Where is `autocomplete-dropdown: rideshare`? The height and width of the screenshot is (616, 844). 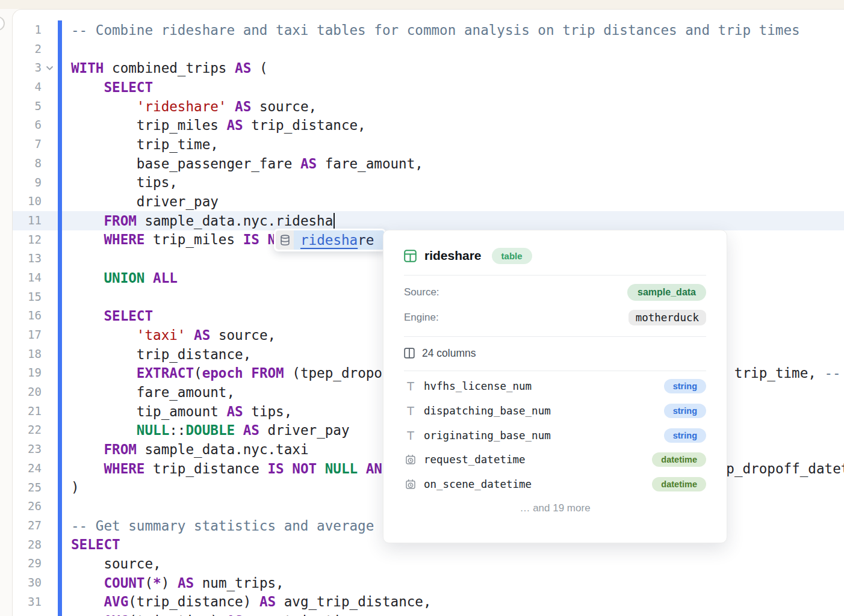 autocomplete-dropdown: rideshare is located at coordinates (330, 240).